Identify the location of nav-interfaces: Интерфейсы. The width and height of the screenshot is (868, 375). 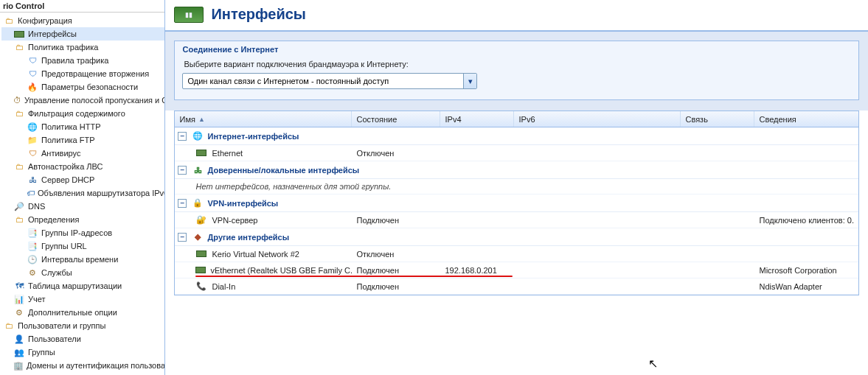
(83, 34).